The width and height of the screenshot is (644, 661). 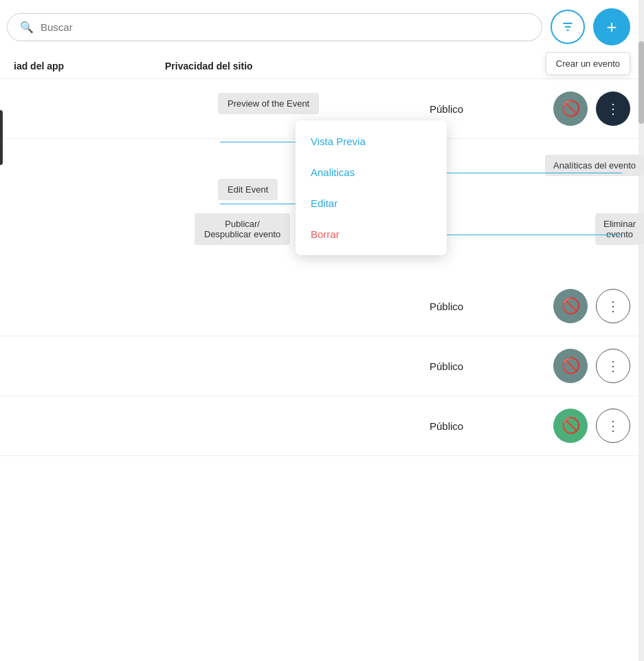 I want to click on dots-icon-2: ⋮, so click(x=613, y=306).